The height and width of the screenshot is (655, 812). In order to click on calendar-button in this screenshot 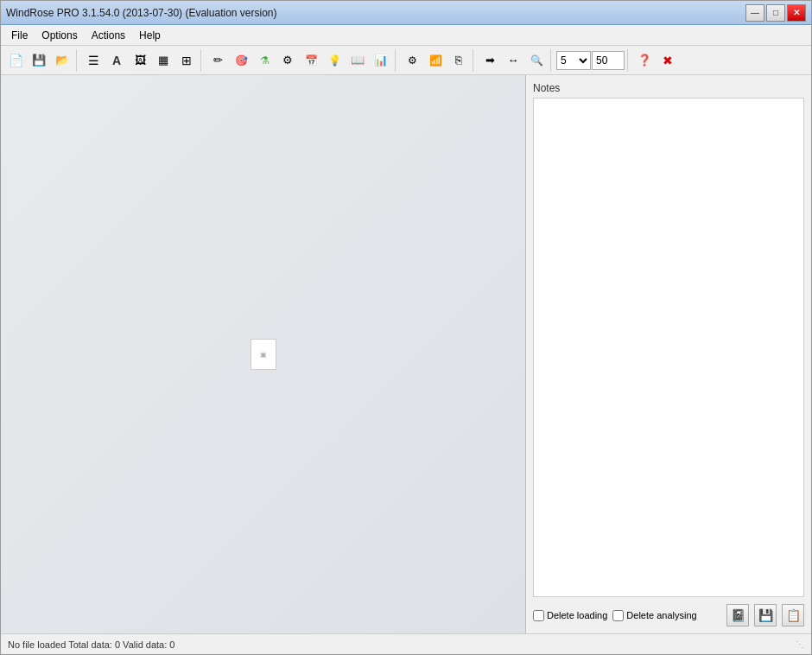, I will do `click(311, 60)`.